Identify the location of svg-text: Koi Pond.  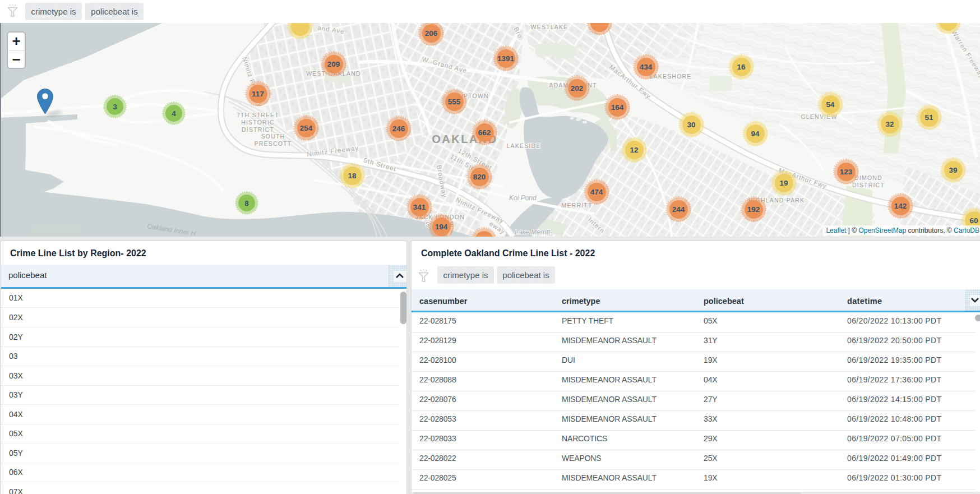
(523, 198).